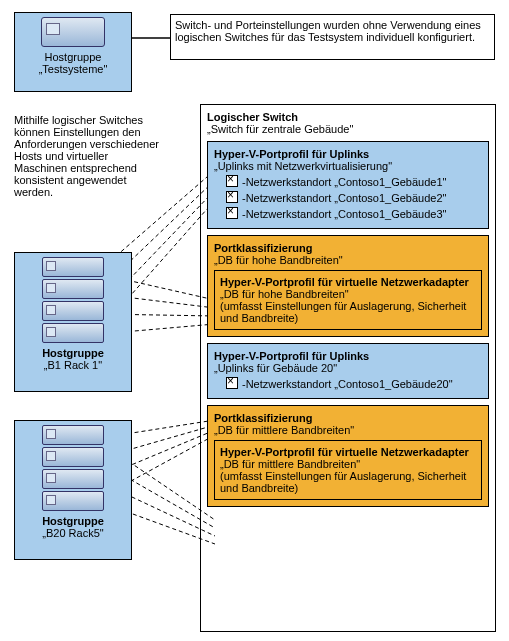  What do you see at coordinates (328, 31) in the screenshot?
I see `note-text: Switch- und Porteinstellungen wurden ohn…` at bounding box center [328, 31].